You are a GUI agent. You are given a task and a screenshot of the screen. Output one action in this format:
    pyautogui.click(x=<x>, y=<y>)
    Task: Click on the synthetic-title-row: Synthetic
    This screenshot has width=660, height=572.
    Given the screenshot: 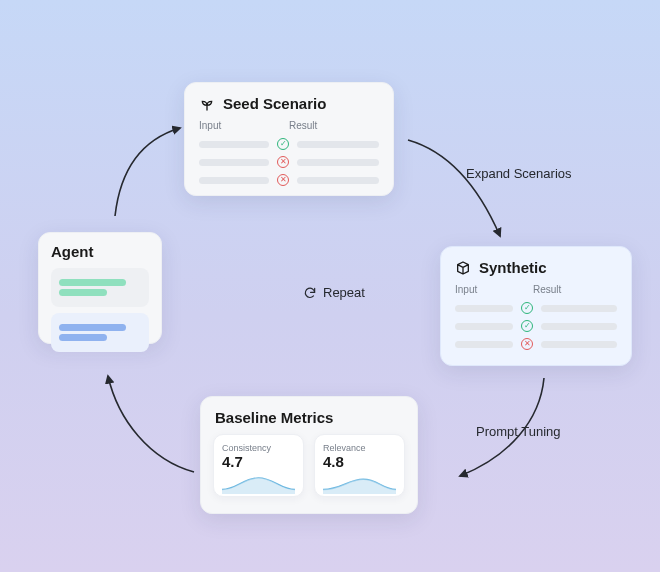 What is the action you would take?
    pyautogui.click(x=536, y=266)
    